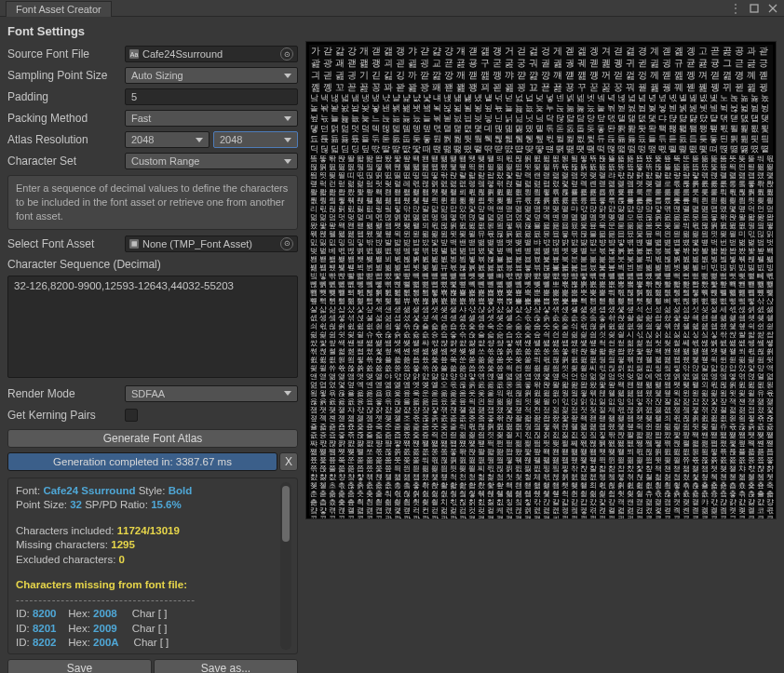  Describe the element at coordinates (63, 244) in the screenshot. I see `select-font-asset-label: Select Font Asset` at that location.